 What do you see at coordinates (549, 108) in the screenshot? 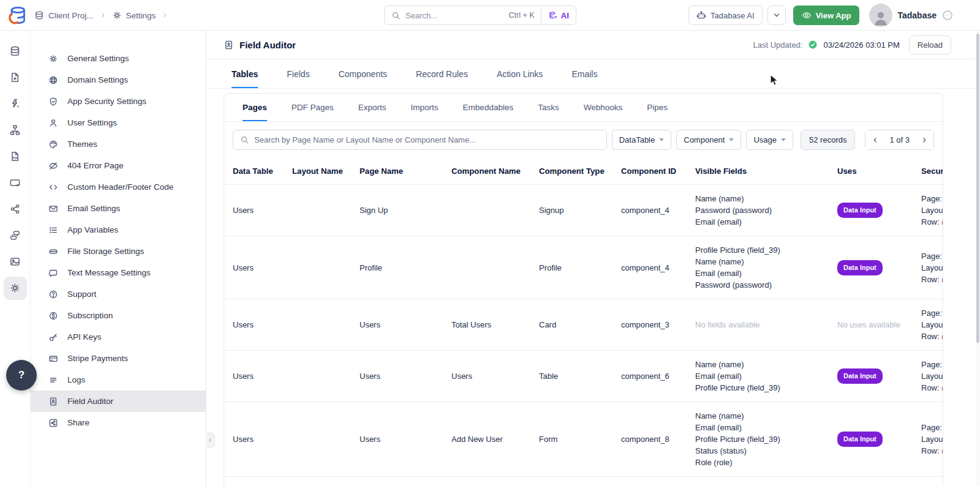
I see `subtab-tasks: Tasks` at bounding box center [549, 108].